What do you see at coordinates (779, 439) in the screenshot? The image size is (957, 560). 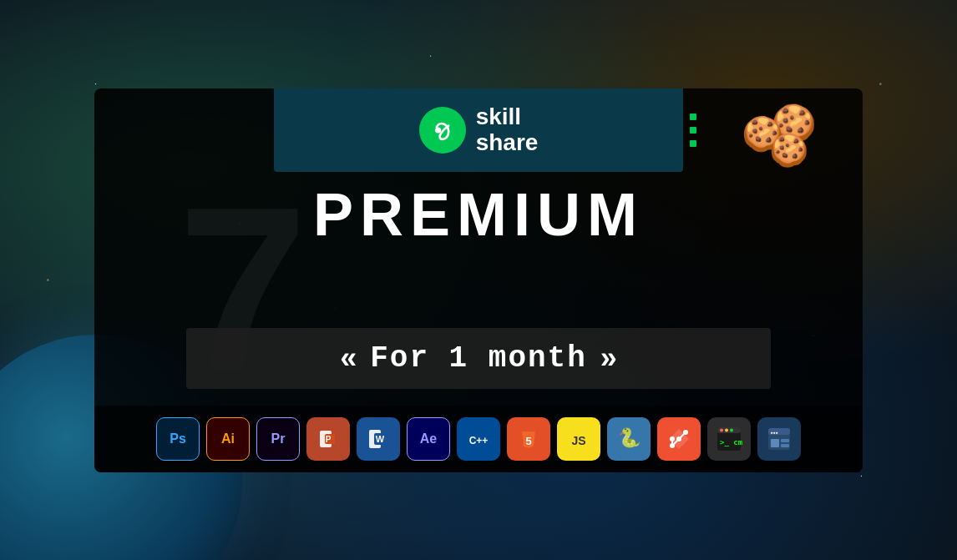 I see `ui-tool-icon: ●●●` at bounding box center [779, 439].